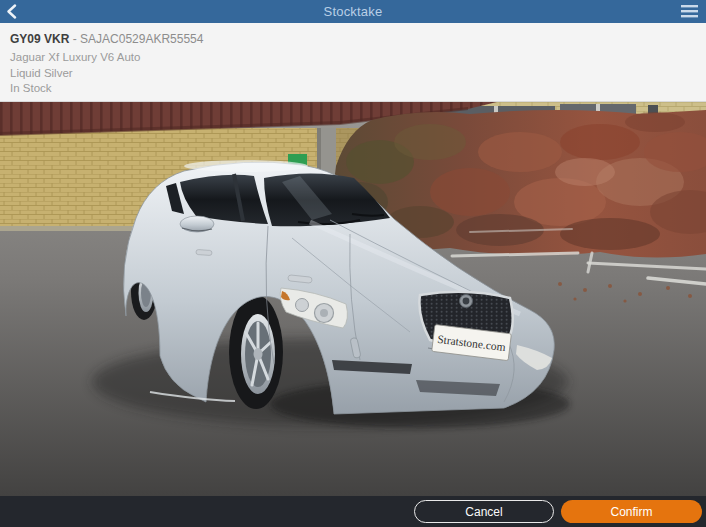  Describe the element at coordinates (256, 352) in the screenshot. I see `front-wheel` at that location.